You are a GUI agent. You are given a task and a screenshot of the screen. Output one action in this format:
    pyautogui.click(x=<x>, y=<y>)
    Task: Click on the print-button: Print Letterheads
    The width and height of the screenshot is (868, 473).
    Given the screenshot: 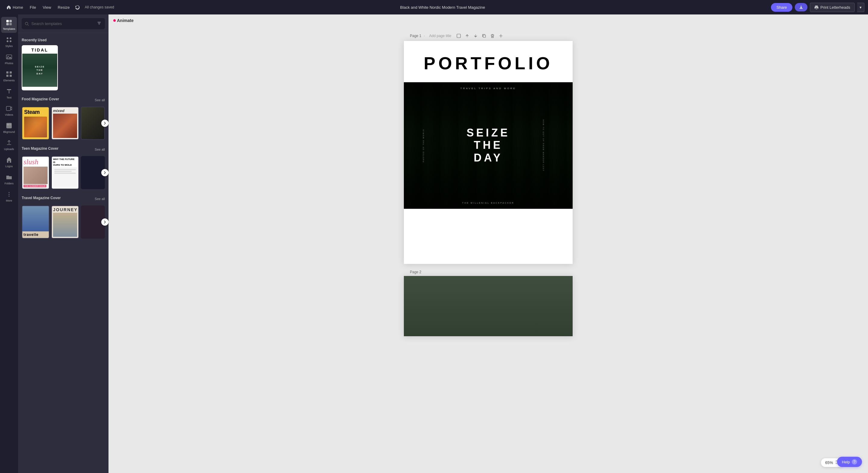 What is the action you would take?
    pyautogui.click(x=832, y=7)
    